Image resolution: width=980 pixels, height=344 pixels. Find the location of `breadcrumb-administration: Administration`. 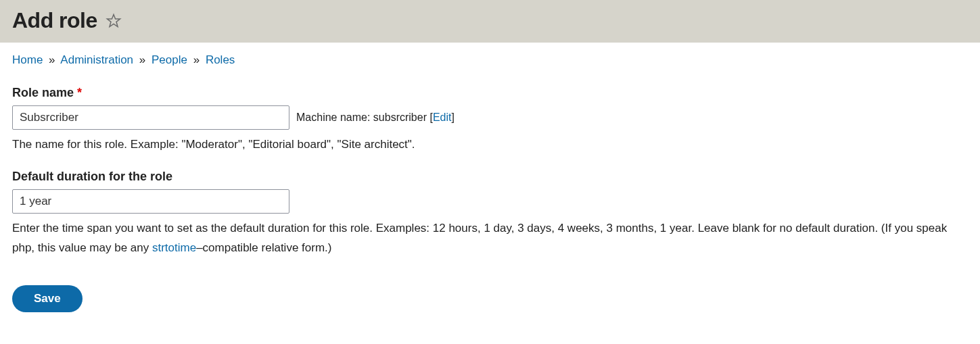

breadcrumb-administration: Administration is located at coordinates (97, 59).